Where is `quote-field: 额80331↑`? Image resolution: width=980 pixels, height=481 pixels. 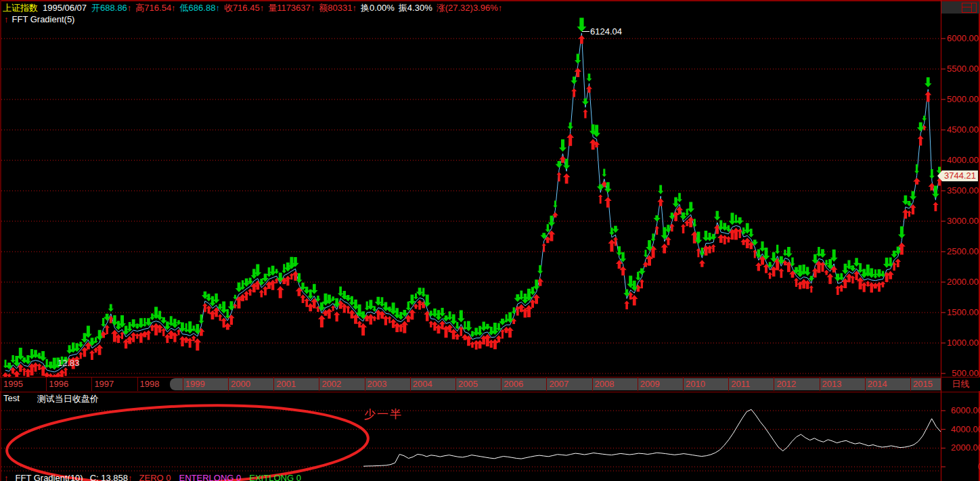 quote-field: 额80331↑ is located at coordinates (338, 8).